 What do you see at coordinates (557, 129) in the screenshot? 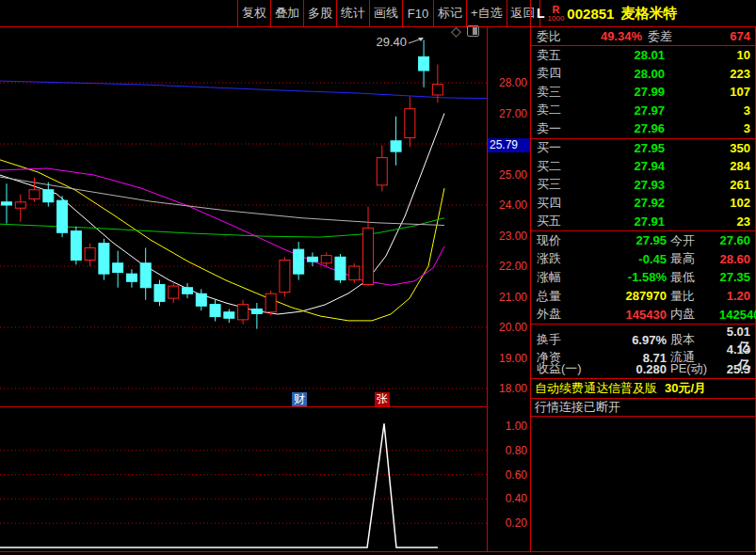
I see `level-label: 卖一` at bounding box center [557, 129].